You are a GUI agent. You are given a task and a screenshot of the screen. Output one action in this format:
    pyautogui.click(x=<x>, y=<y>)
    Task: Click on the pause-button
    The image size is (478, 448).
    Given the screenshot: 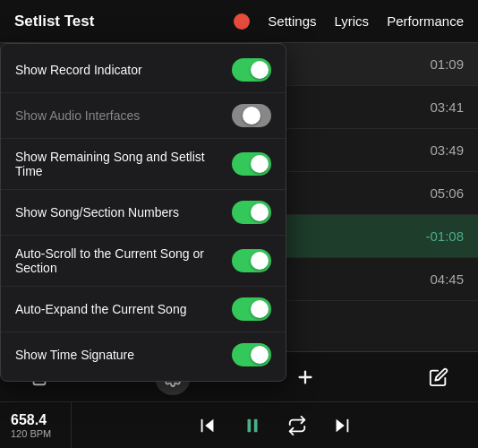 What is the action you would take?
    pyautogui.click(x=252, y=426)
    